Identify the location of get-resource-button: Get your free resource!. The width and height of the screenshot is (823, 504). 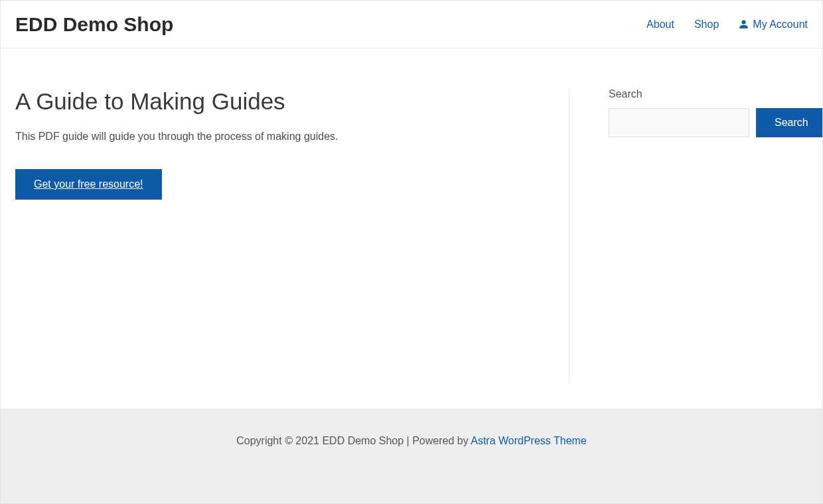
(89, 184).